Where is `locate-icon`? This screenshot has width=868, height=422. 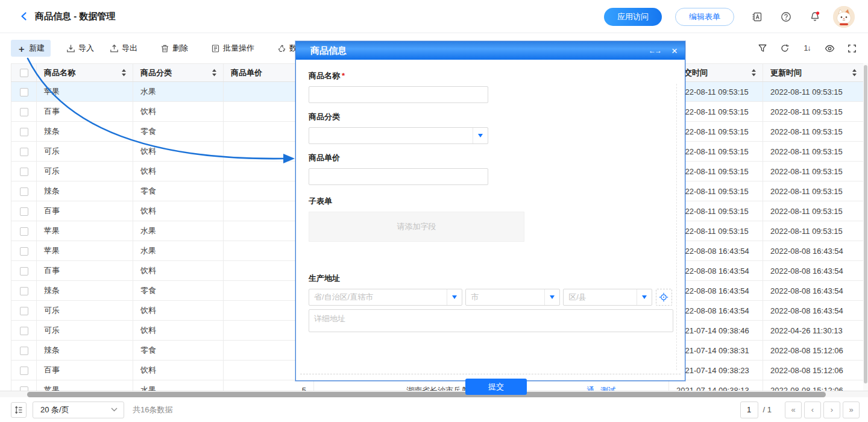 locate-icon is located at coordinates (664, 297).